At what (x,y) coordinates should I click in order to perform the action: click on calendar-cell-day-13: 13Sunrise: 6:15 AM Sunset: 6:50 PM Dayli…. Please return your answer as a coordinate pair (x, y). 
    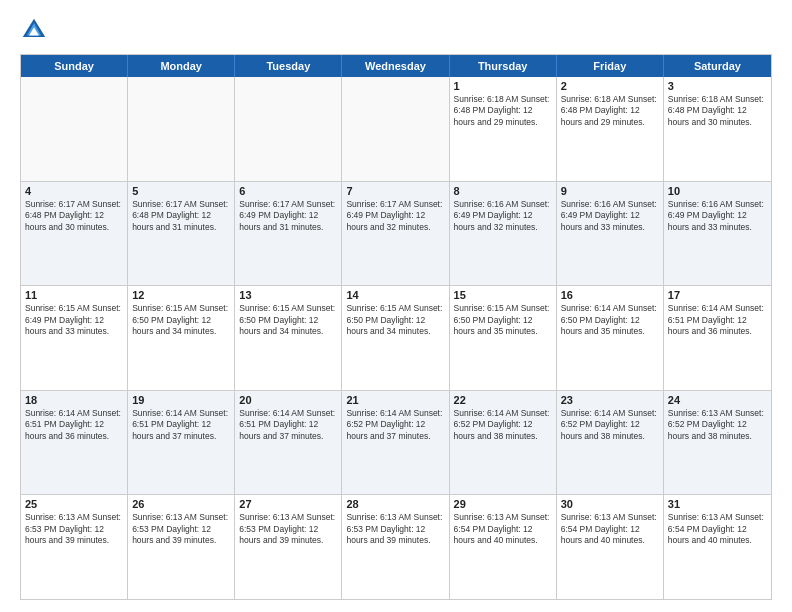
    Looking at the image, I should click on (288, 338).